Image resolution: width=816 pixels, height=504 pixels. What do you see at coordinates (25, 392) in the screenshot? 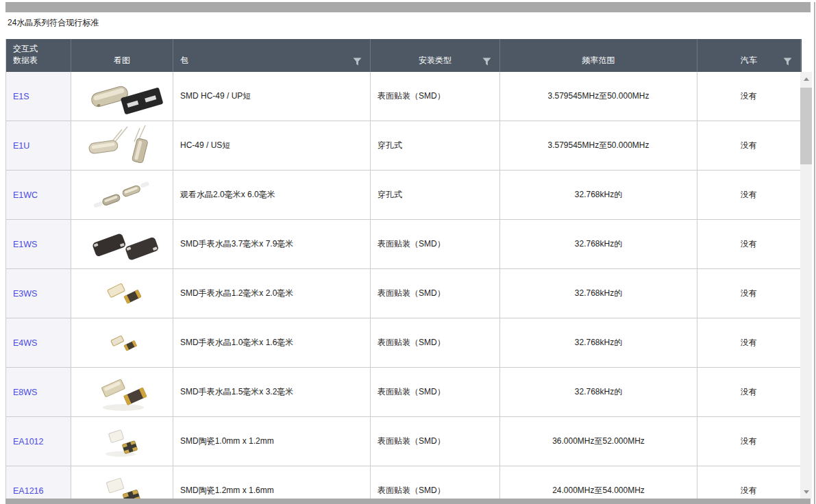
I see `datasheet-link: E8WS` at bounding box center [25, 392].